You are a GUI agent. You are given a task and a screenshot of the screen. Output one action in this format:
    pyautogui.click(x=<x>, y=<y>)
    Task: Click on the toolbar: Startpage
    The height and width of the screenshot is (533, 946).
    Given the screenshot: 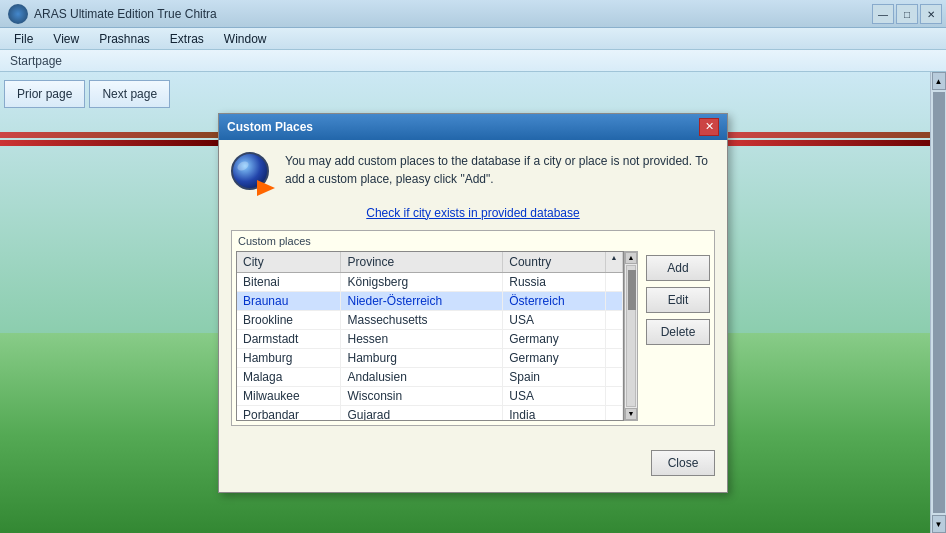 What is the action you would take?
    pyautogui.click(x=473, y=61)
    